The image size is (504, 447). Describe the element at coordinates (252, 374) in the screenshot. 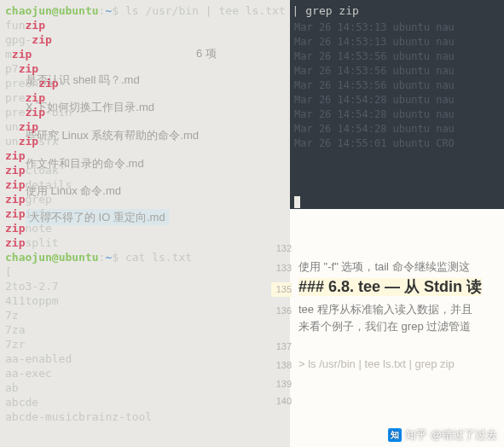

I see `output-line: aa-exec` at that location.